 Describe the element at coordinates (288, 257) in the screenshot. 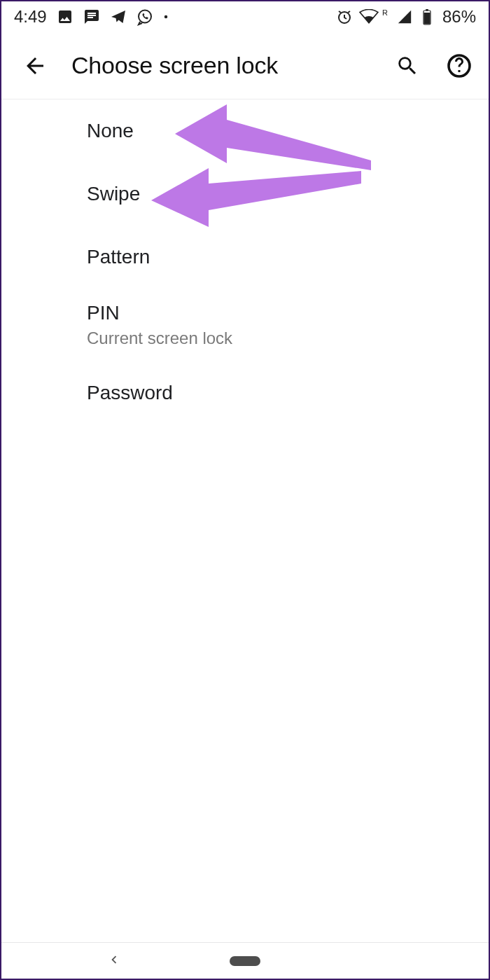

I see `option-pattern-label: Pattern` at that location.